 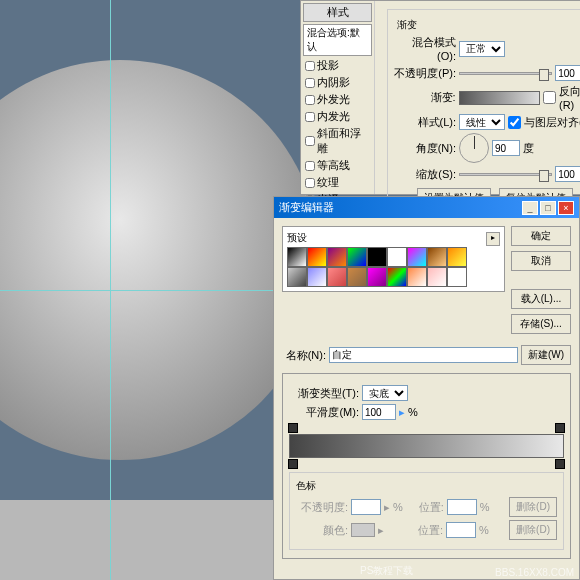 I want to click on align-checkbox, so click(x=514, y=122).